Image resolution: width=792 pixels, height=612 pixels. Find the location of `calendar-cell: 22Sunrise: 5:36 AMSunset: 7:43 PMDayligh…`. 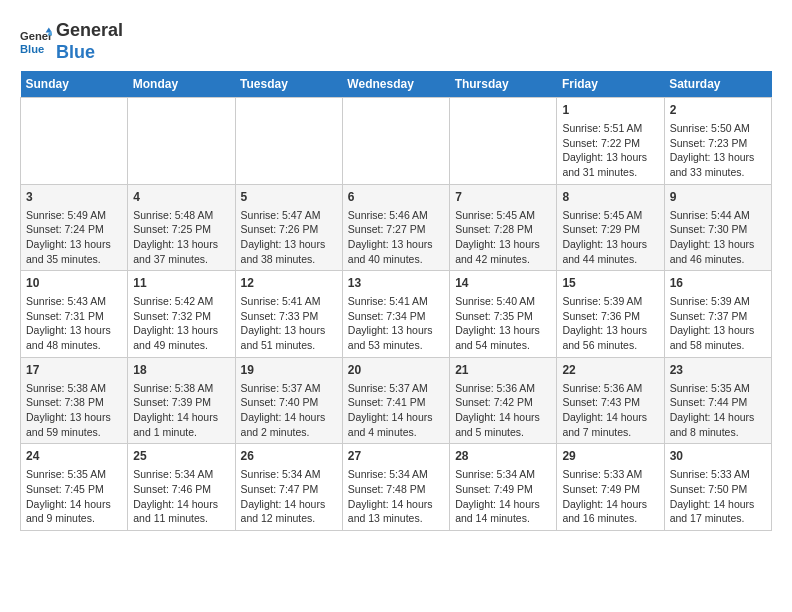

calendar-cell: 22Sunrise: 5:36 AMSunset: 7:43 PMDayligh… is located at coordinates (610, 400).